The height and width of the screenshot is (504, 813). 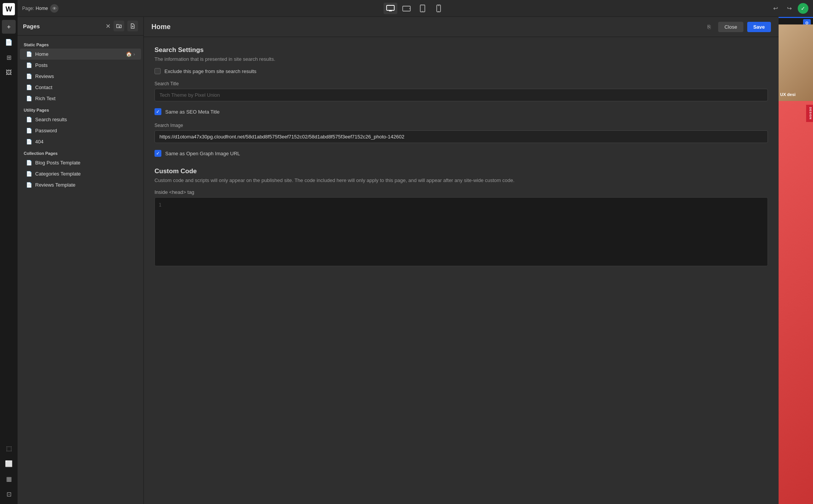 What do you see at coordinates (461, 95) in the screenshot?
I see `search-title-input` at bounding box center [461, 95].